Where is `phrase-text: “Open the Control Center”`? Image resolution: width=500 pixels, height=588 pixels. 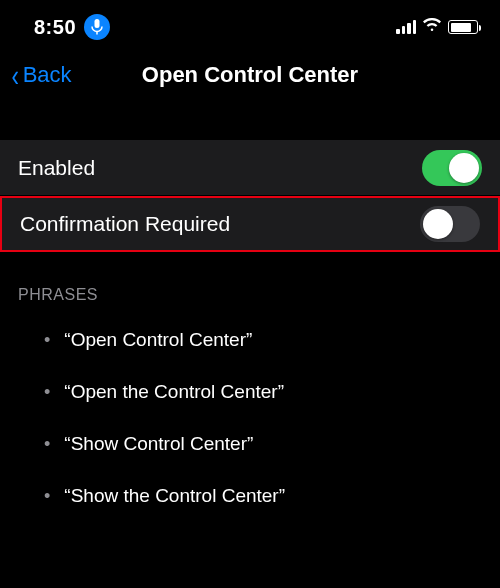
phrase-text: “Open the Control Center” is located at coordinates (174, 392).